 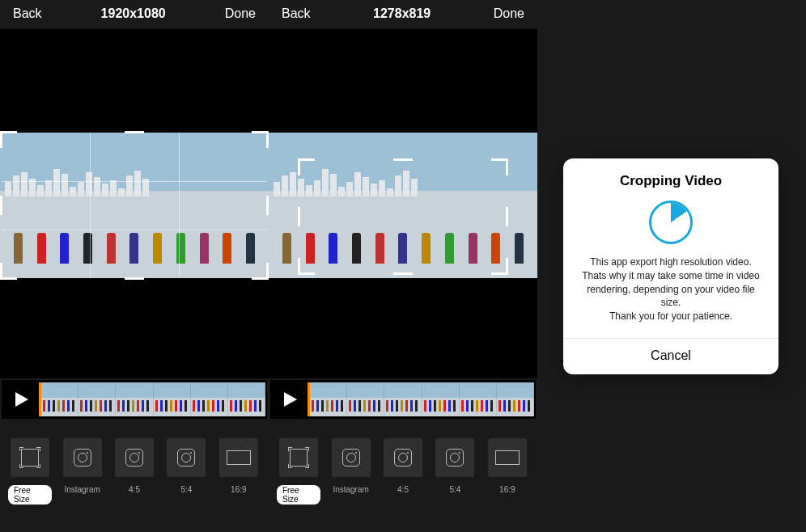 What do you see at coordinates (671, 267) in the screenshot?
I see `cropping-modal: Cropping Video This app export high reso…` at bounding box center [671, 267].